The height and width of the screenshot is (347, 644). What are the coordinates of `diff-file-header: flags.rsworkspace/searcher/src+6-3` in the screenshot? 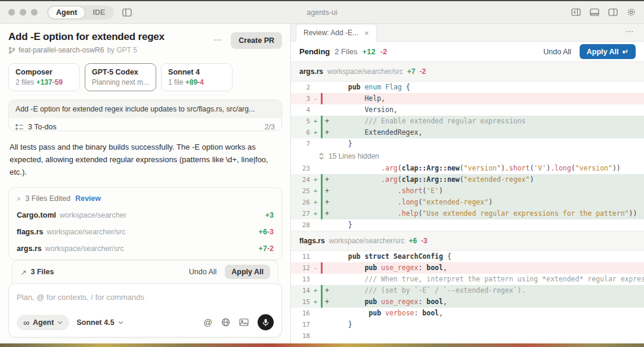 It's located at (467, 241).